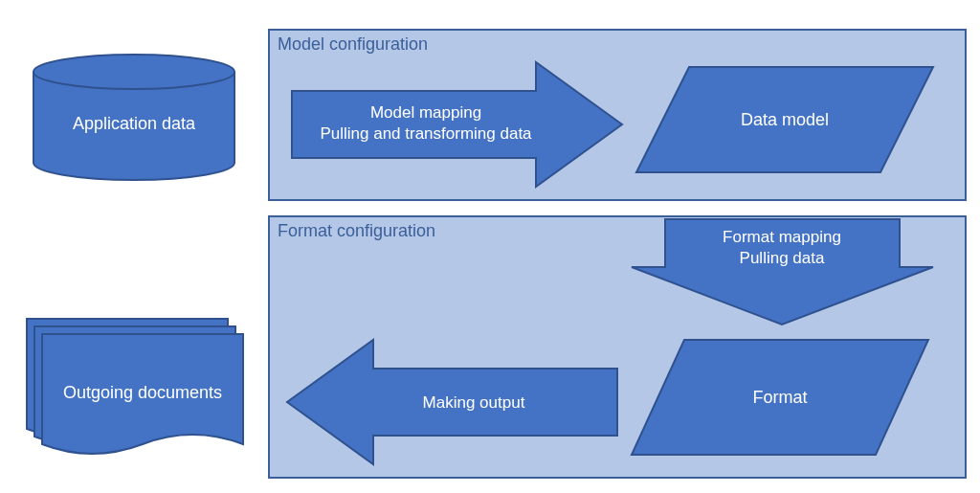 This screenshot has width=980, height=493. What do you see at coordinates (457, 124) in the screenshot?
I see `model-mapping-arrow: Model mapping Pulling and transforming d…` at bounding box center [457, 124].